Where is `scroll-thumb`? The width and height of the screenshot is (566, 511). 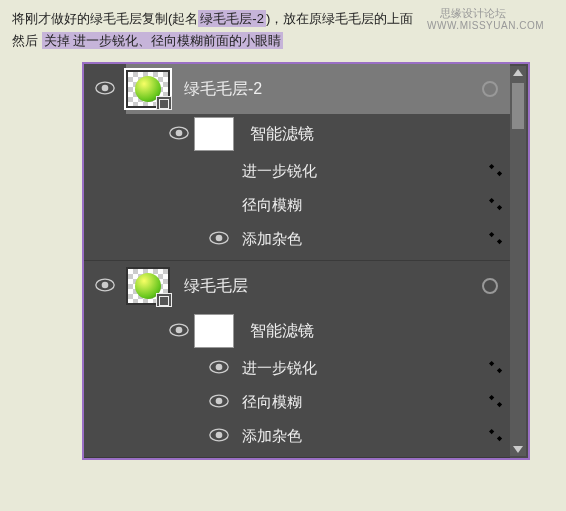
scroll-thumb is located at coordinates (518, 106).